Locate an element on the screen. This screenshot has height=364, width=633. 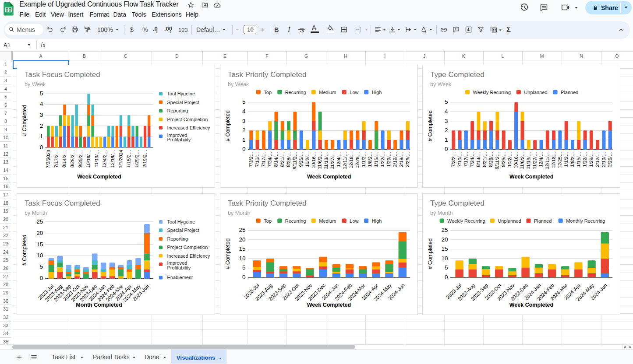
svg-text: Unplanned is located at coordinates (509, 220).